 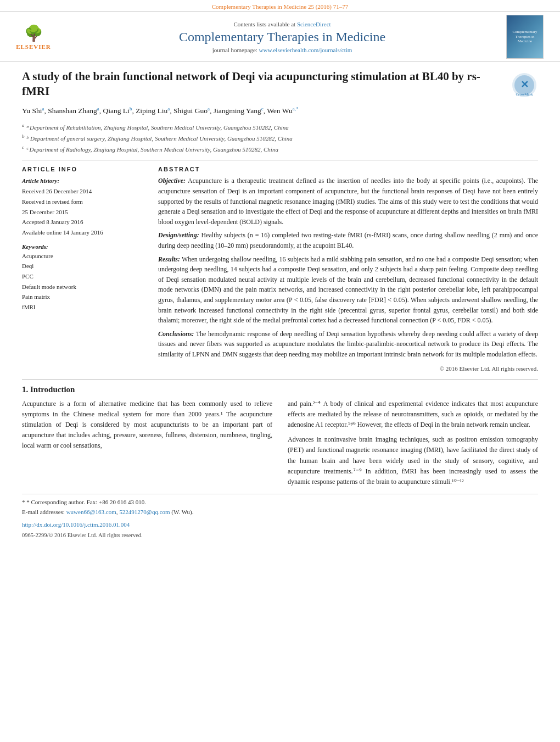 What do you see at coordinates (235, 50) in the screenshot?
I see `homepage-label: journal homepage:` at bounding box center [235, 50].